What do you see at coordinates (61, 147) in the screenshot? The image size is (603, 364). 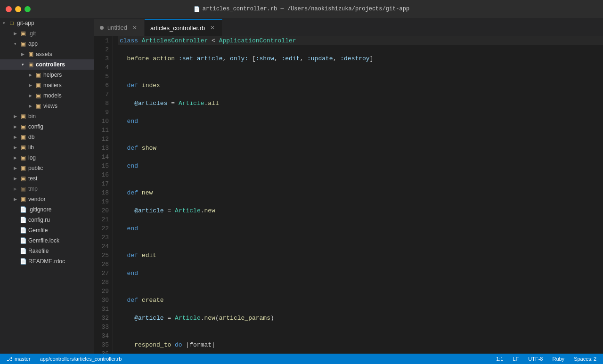 I see `lib-label: lib` at bounding box center [61, 147].